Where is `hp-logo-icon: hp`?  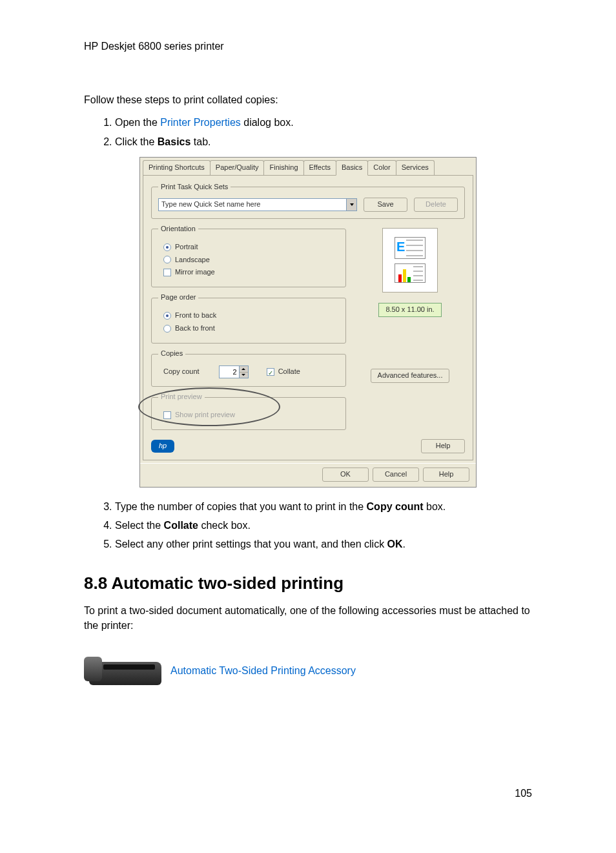 hp-logo-icon: hp is located at coordinates (163, 446).